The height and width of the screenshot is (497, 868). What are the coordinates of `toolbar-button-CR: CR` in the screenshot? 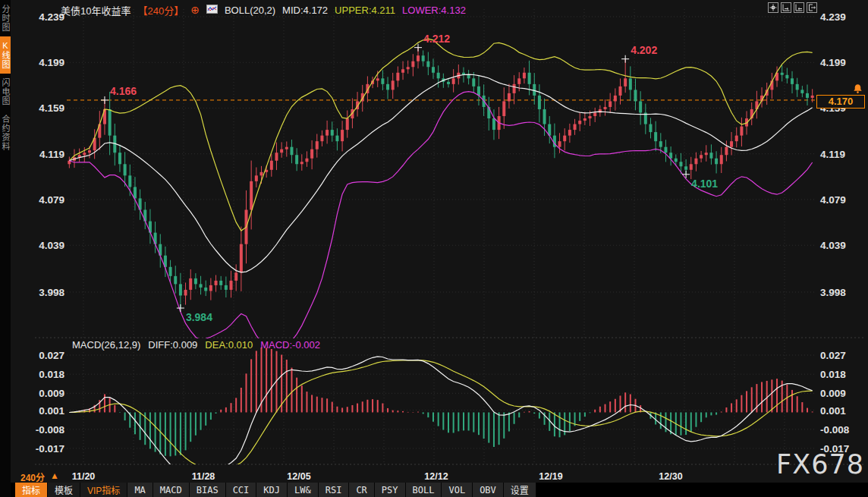 It's located at (361, 490).